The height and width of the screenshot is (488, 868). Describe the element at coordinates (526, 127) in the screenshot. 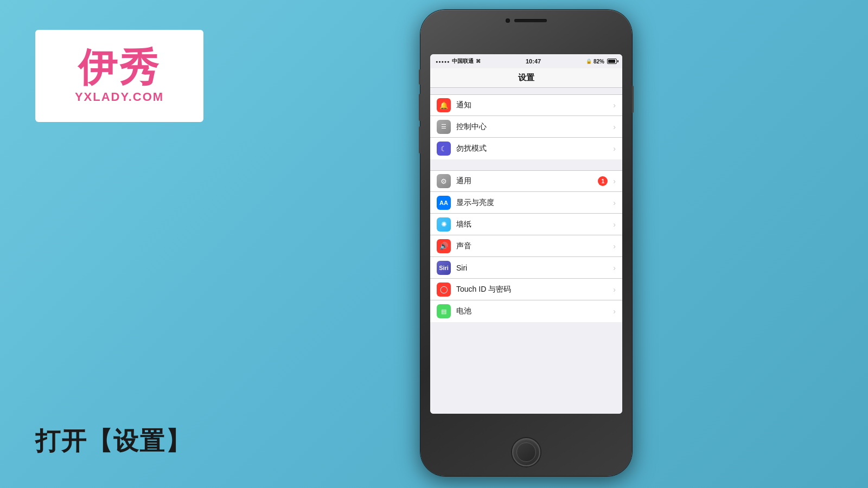

I see `settings-item-control-center: ☰ 控制中心 ›` at that location.